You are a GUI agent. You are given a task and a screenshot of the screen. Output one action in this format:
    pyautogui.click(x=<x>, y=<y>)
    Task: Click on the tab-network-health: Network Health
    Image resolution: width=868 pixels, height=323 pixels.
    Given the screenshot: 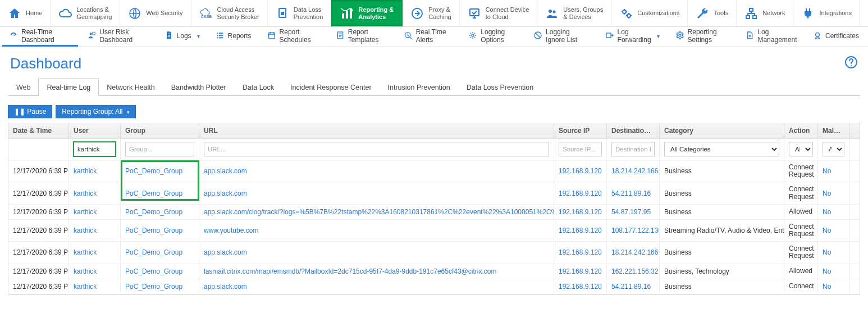 What is the action you would take?
    pyautogui.click(x=130, y=87)
    